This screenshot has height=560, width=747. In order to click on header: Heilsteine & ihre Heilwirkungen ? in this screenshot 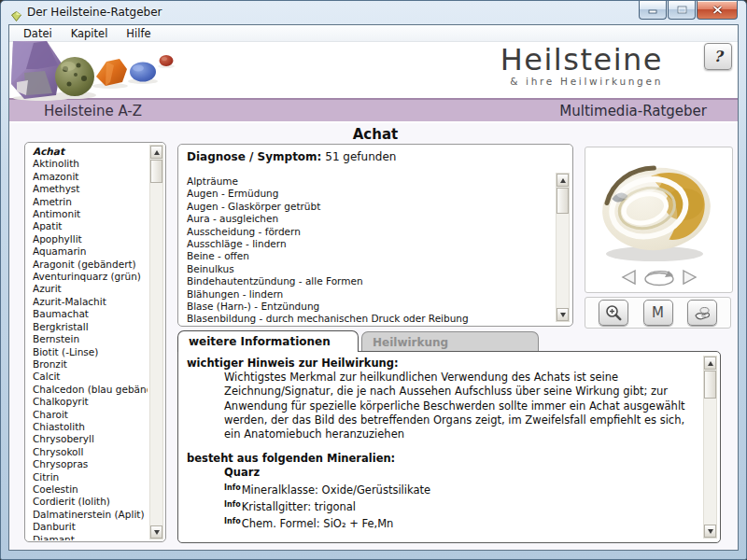, I will do `click(374, 70)`.